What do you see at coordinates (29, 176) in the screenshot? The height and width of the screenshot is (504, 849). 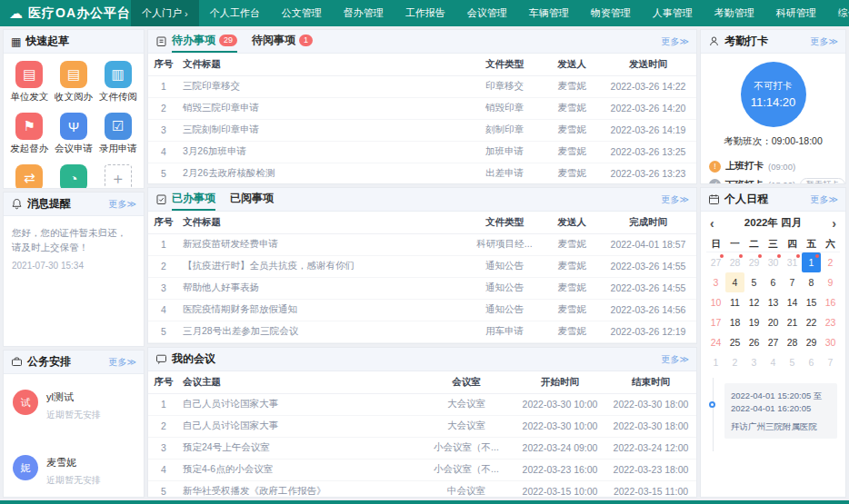 I see `quick-app-item: ⇄转岗申请` at bounding box center [29, 176].